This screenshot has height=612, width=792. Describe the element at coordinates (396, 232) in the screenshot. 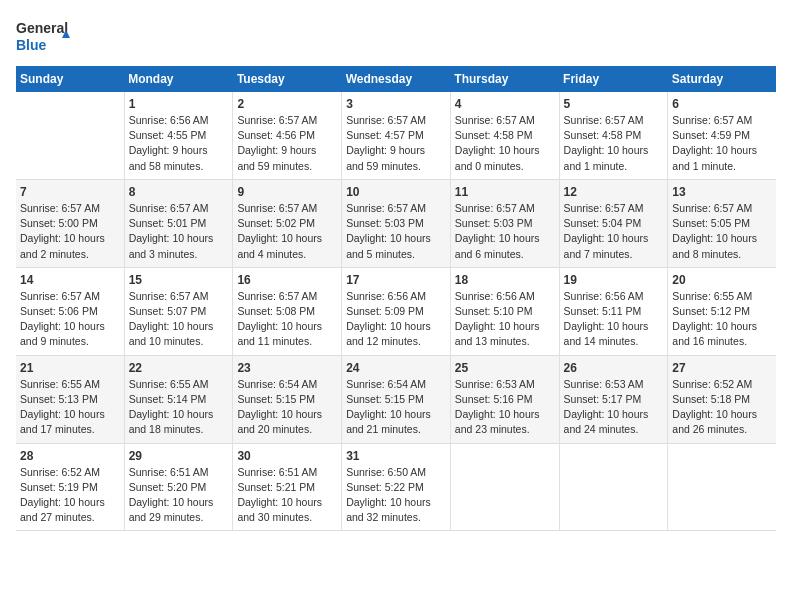

I see `day-info: Sunrise: 6:57 AMSunset: 5:03 PMDaylight:…` at that location.